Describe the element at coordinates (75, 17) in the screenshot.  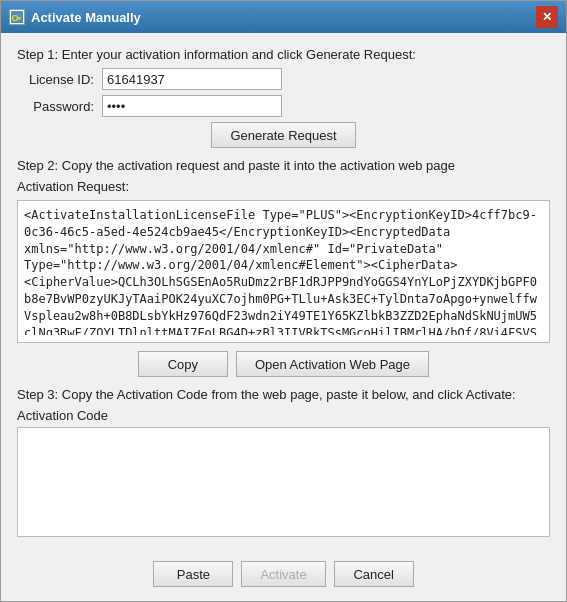
I see `title-bar-left: Activate Manually` at that location.